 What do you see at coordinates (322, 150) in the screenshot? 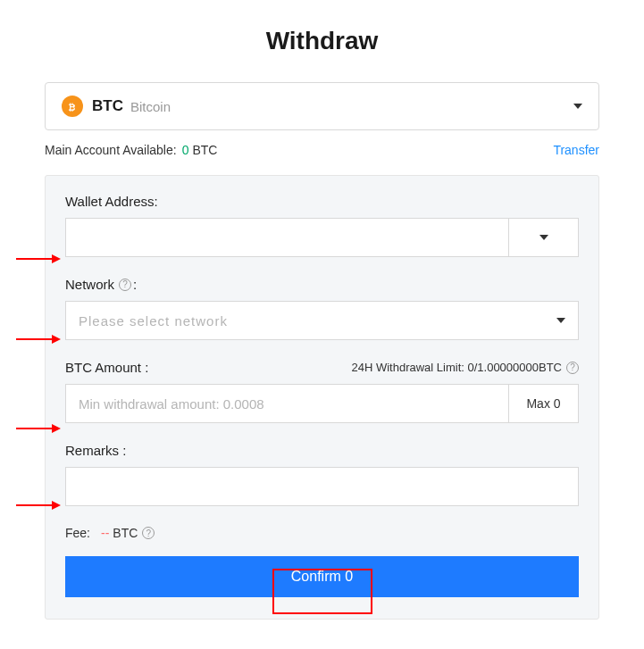
I see `balance-row: Main Account Available: 0 BTC Transfer` at bounding box center [322, 150].